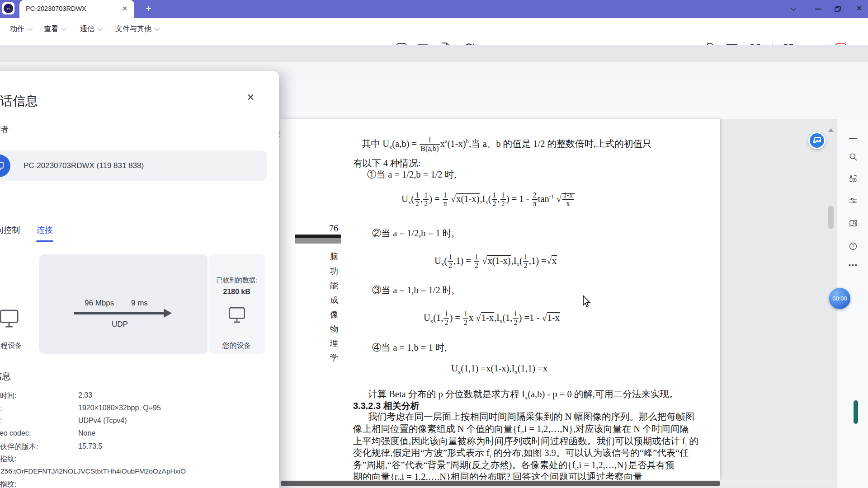 The image size is (868, 488). Describe the element at coordinates (119, 408) in the screenshot. I see `detail-value: 1920×1080×32bpp, Q=95` at that location.